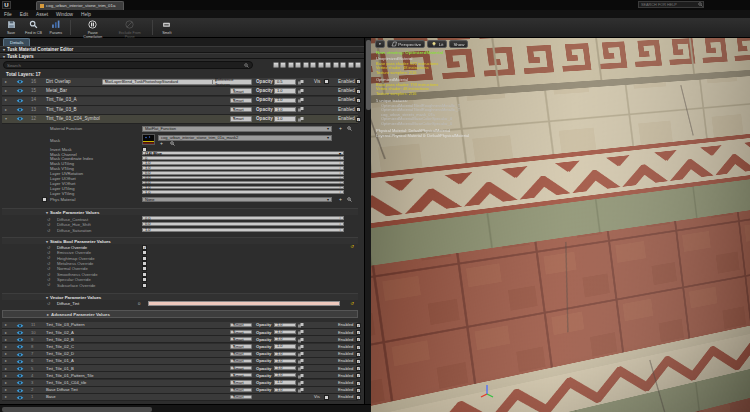 The image size is (750, 412). Describe the element at coordinates (285, 82) in the screenshot. I see `opacity-value: 0.5` at that location.